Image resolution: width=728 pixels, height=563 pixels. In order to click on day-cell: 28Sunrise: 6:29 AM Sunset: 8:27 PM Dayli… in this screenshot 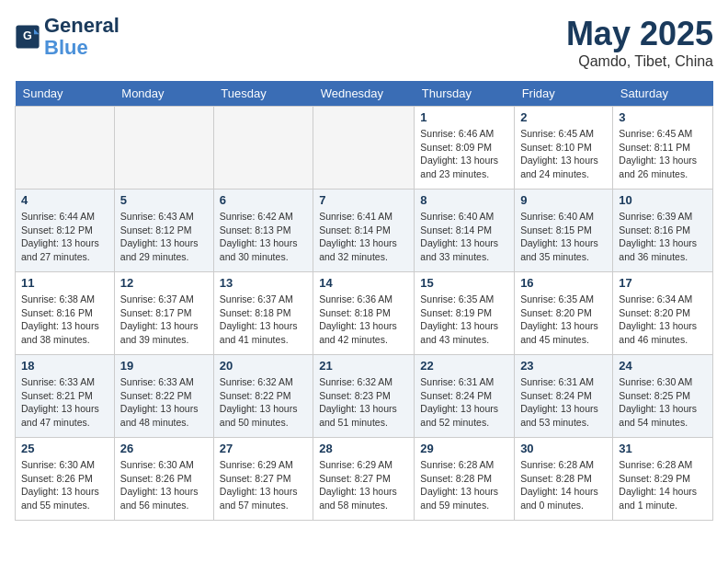, I will do `click(364, 479)`.